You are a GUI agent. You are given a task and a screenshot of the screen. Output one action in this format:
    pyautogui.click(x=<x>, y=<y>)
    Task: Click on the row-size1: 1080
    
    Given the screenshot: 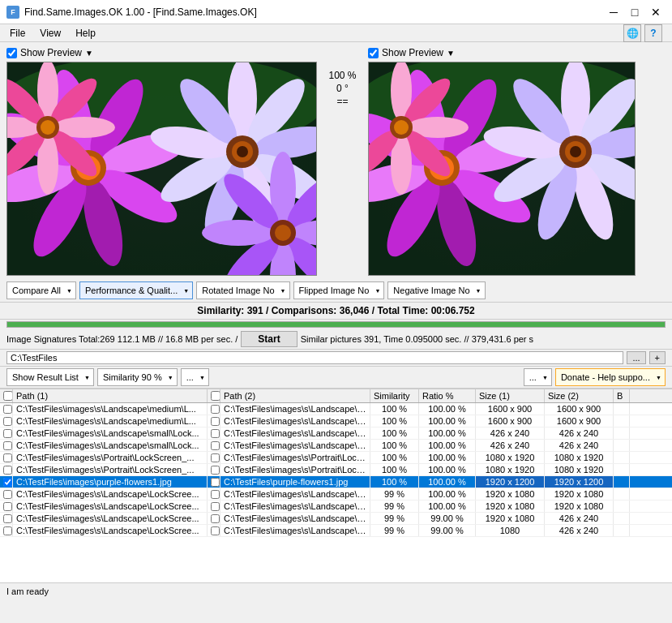 What is the action you would take?
    pyautogui.click(x=511, y=531)
    